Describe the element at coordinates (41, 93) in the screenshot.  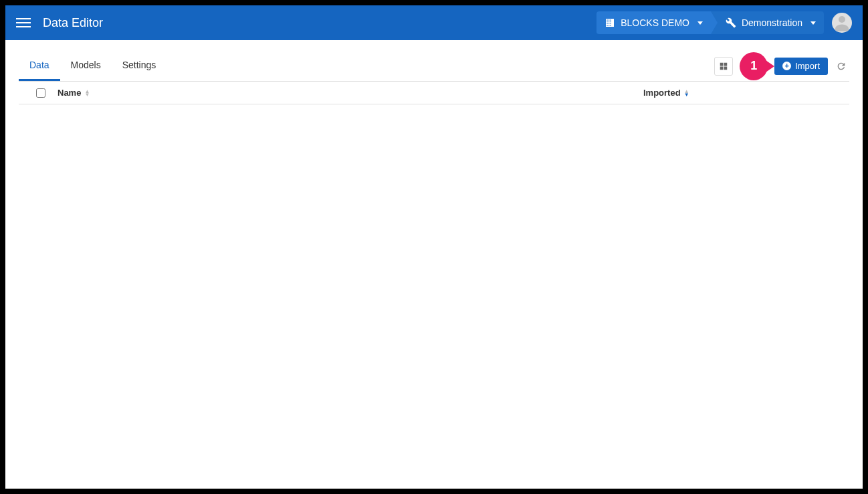
I see `column-header-select-all` at that location.